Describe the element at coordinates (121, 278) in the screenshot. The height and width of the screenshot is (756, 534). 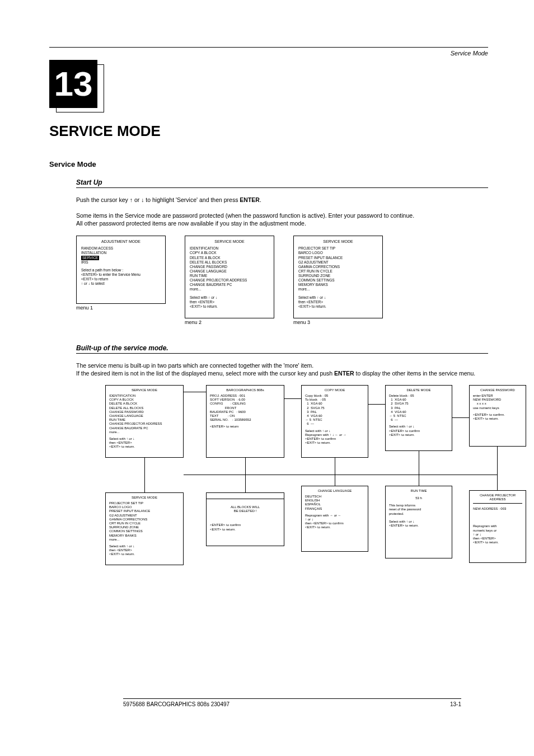
I see `menu1-foot: Select a path from below : <ENTER> to en…` at that location.